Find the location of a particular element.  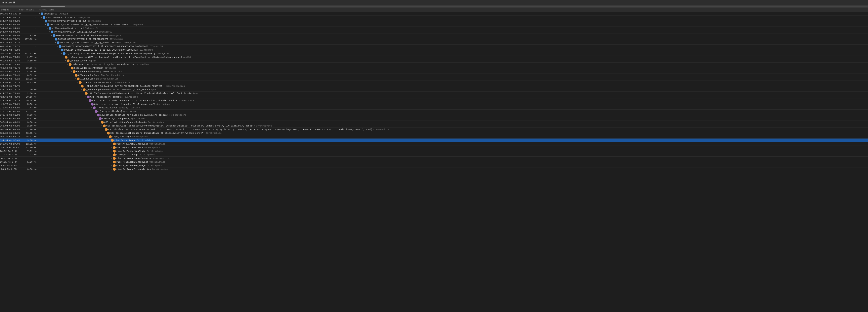

row-icon is located at coordinates (50, 28).